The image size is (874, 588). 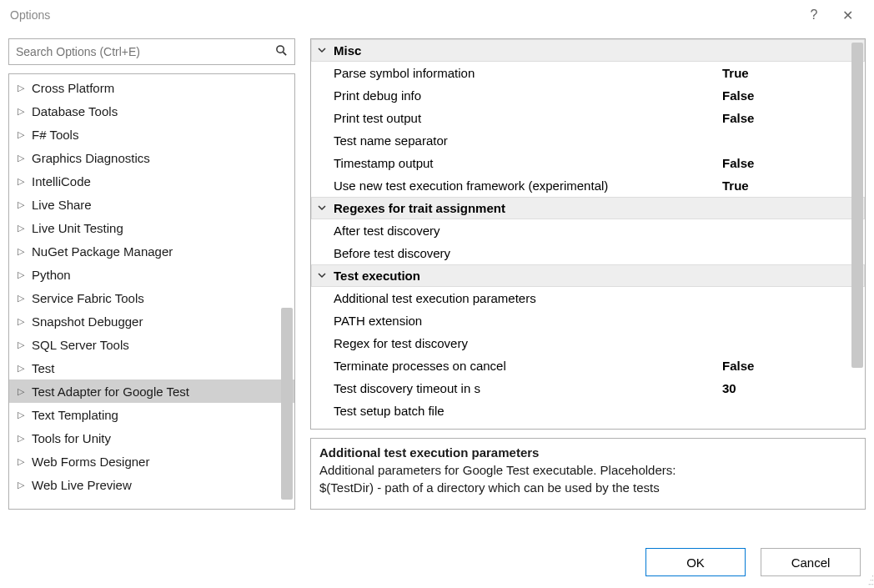 What do you see at coordinates (588, 452) in the screenshot?
I see `description-title: Additional test execution parameters` at bounding box center [588, 452].